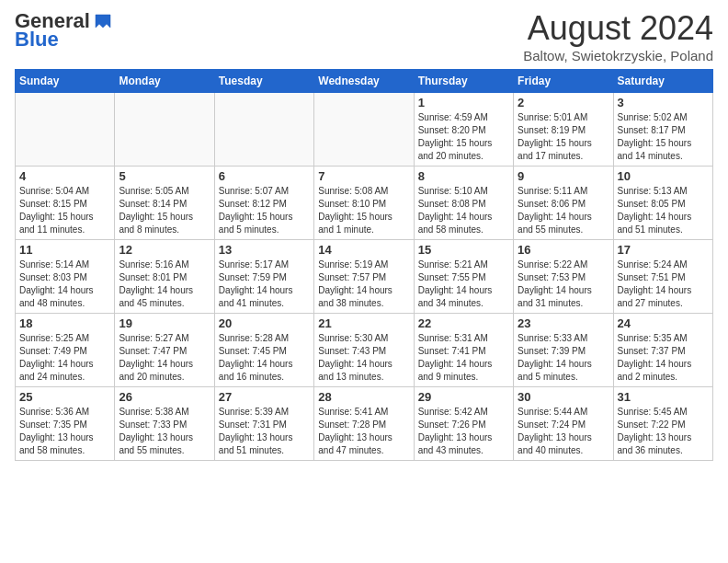  What do you see at coordinates (364, 177) in the screenshot?
I see `day-number: 7` at bounding box center [364, 177].